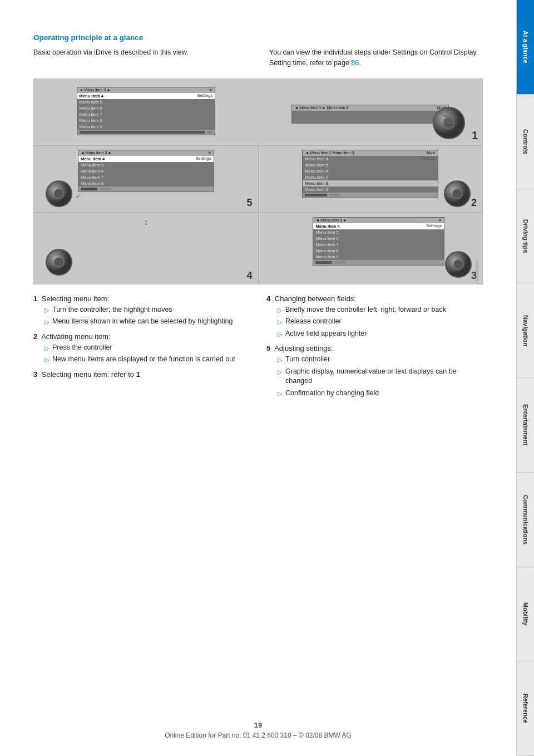  I want to click on steps-list: 1 Selecting menu item: ▷ Turn the contro…, so click(258, 350).